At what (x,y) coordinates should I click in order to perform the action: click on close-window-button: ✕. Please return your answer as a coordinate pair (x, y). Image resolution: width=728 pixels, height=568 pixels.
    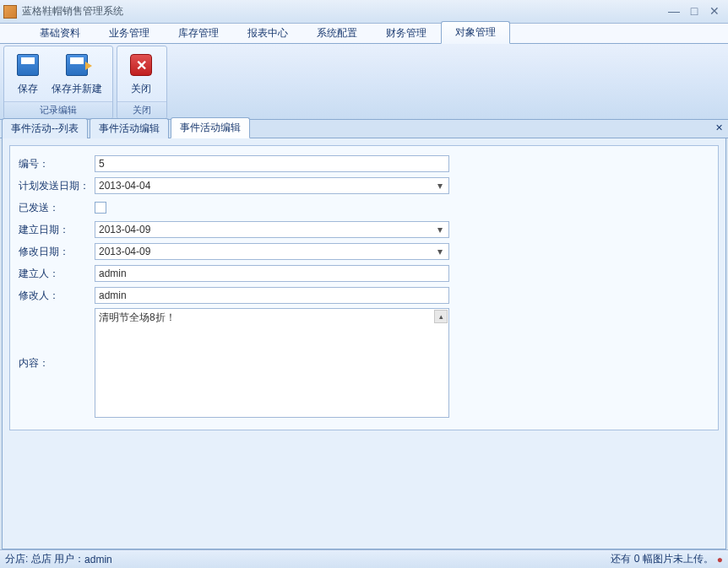
    Looking at the image, I should click on (714, 12).